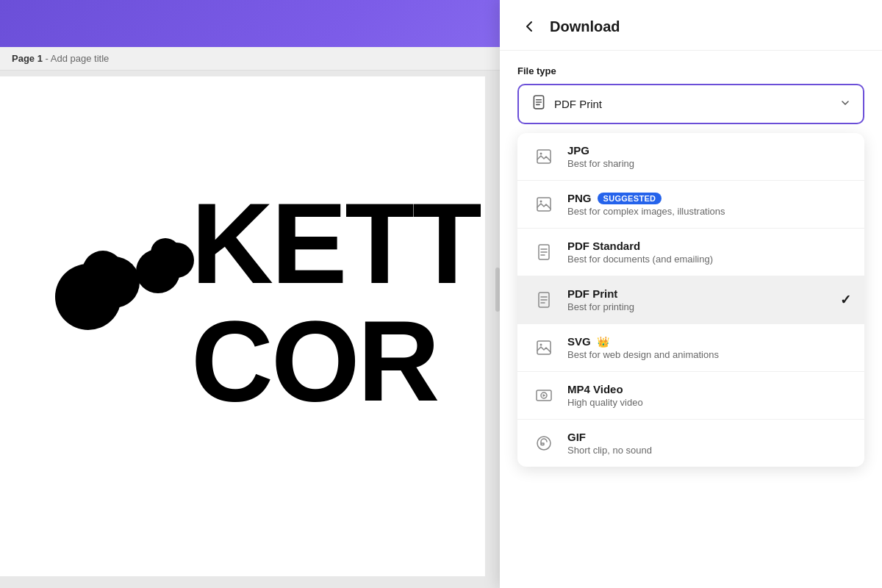 This screenshot has width=882, height=588. Describe the element at coordinates (544, 252) in the screenshot. I see `pdf-standard-icon` at that location.